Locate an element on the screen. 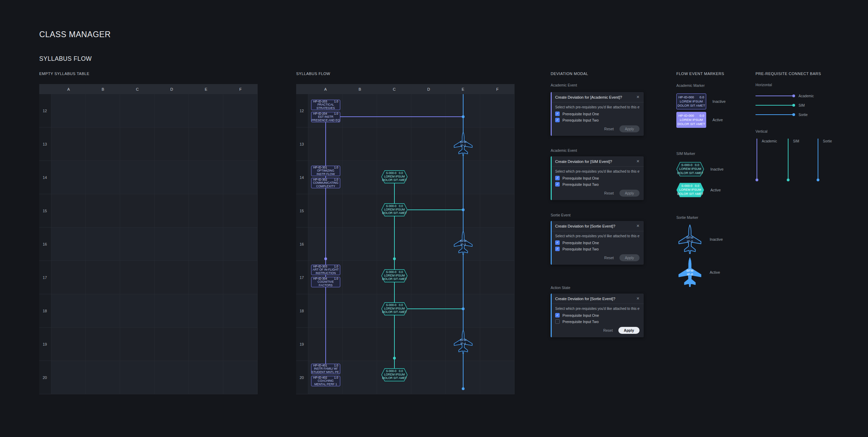  node-title-line: INSTR FLOW is located at coordinates (326, 174).